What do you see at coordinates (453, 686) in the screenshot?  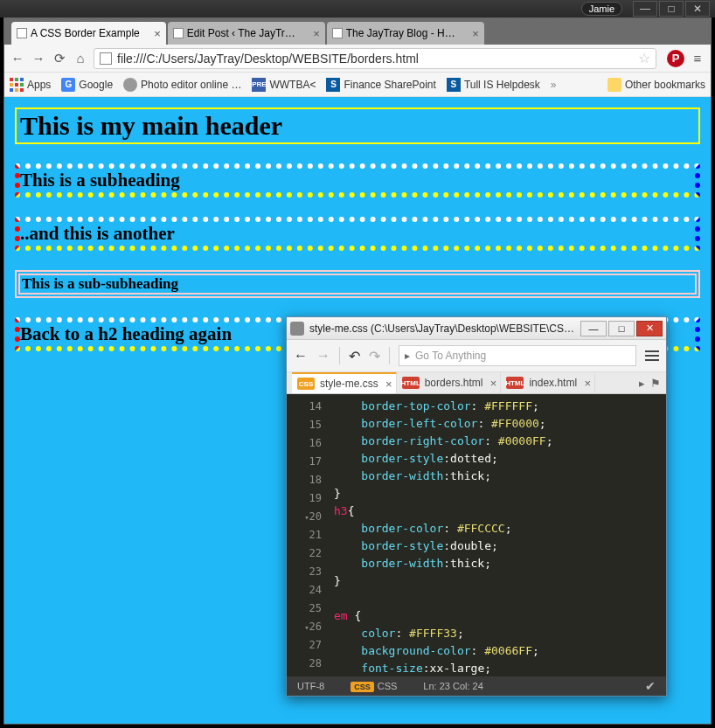 I see `status-position: Ln: 23 Col: 24` at bounding box center [453, 686].